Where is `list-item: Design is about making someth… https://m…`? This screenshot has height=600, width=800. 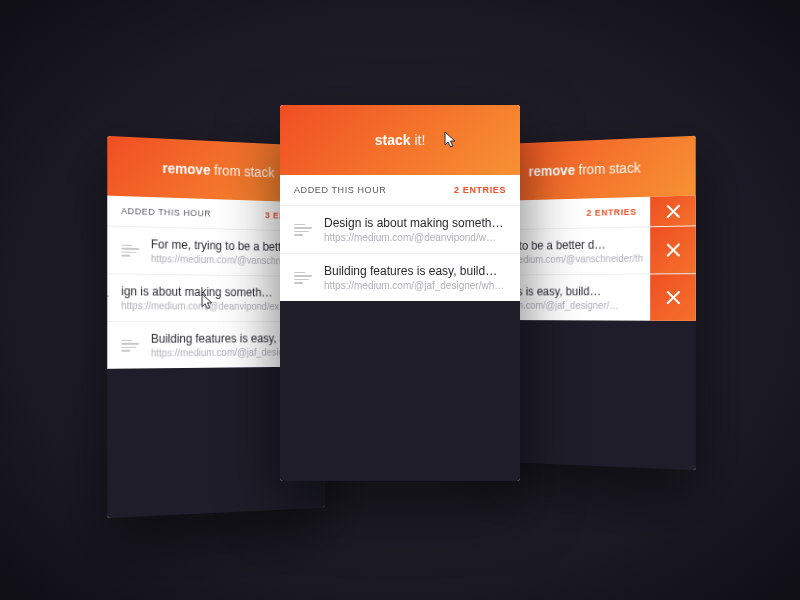
list-item: Design is about making someth… https://m… is located at coordinates (400, 229).